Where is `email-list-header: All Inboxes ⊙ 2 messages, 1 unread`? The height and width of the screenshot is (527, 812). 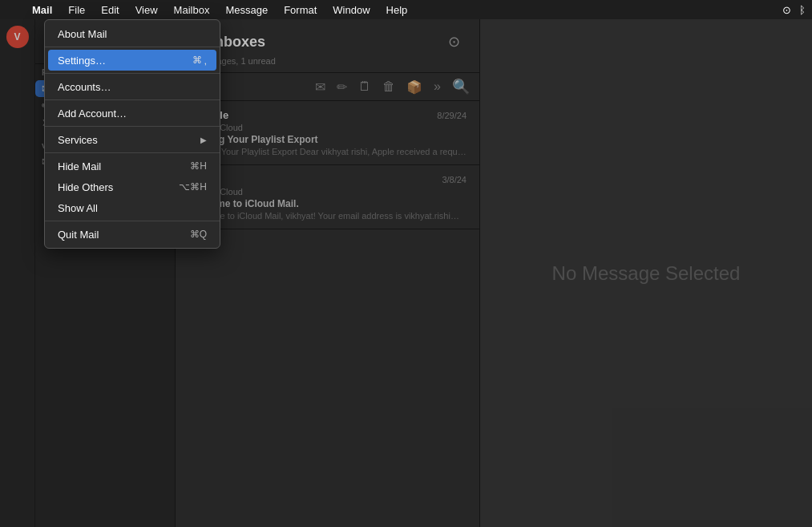 email-list-header: All Inboxes ⊙ 2 messages, 1 unread is located at coordinates (327, 47).